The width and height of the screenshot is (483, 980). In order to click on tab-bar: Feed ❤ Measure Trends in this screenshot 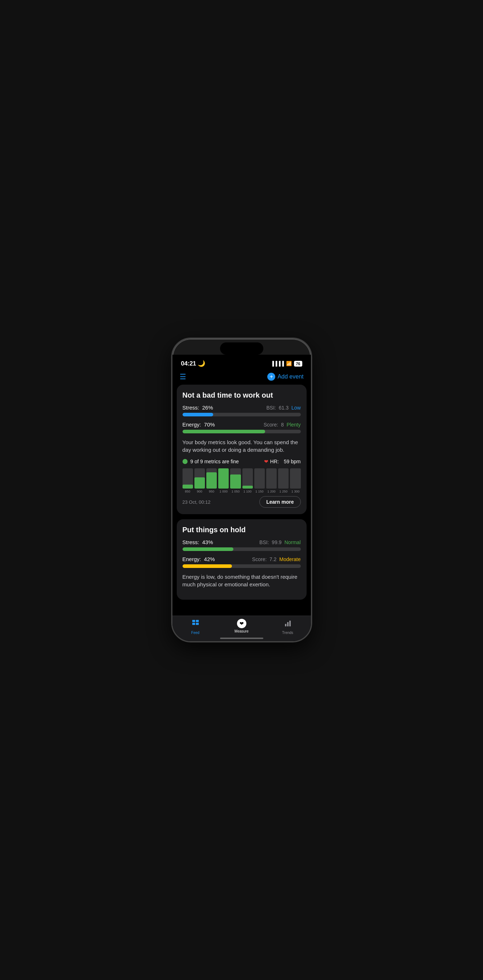, I will do `click(242, 626)`.